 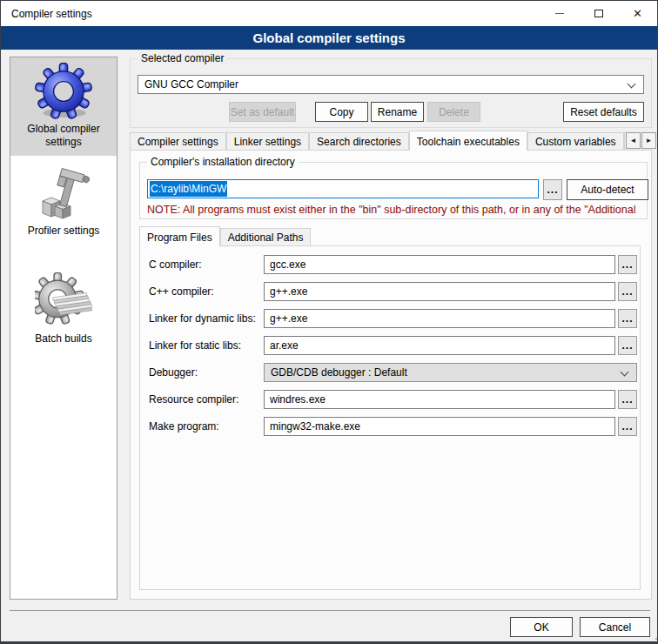 I want to click on resource-compiler-label: Resource compiler:, so click(x=193, y=399).